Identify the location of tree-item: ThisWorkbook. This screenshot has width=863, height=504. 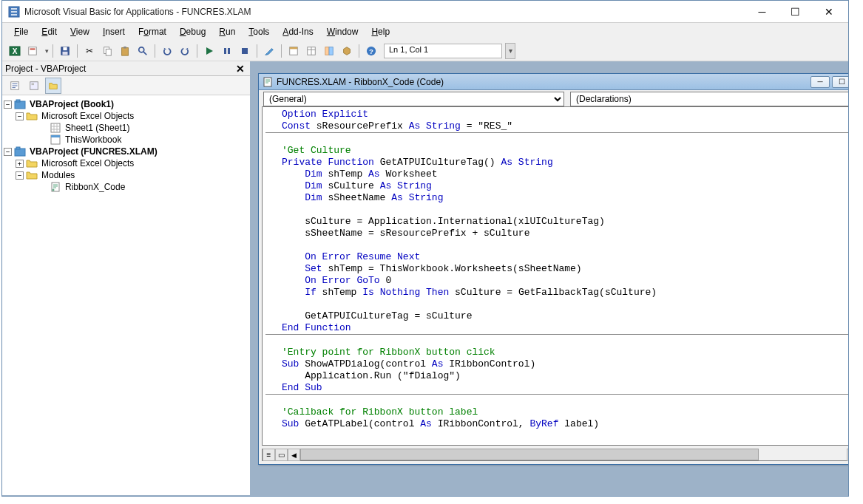
(93, 140).